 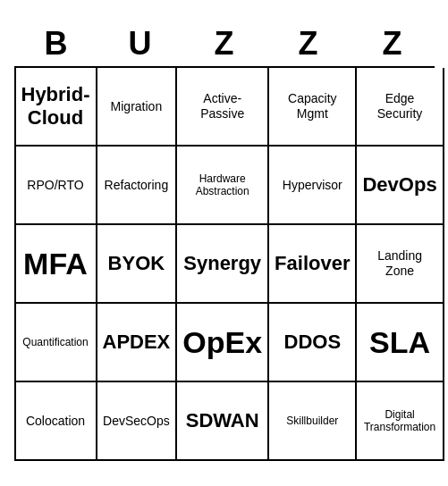 I want to click on bingo-cell-text-18: DDOS, so click(x=313, y=342).